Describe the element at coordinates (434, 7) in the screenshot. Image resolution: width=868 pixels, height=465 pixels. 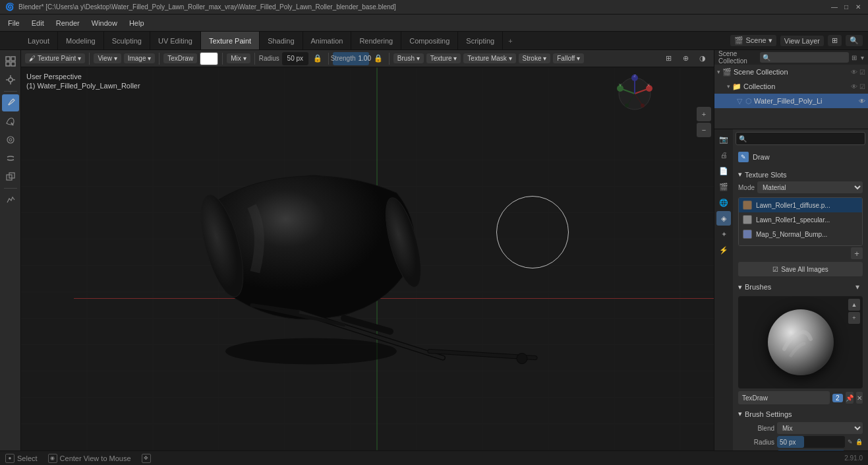
I see `title-bar: 🌀 Blender* [C:\Users\a y\Desktop\Water_F…` at that location.